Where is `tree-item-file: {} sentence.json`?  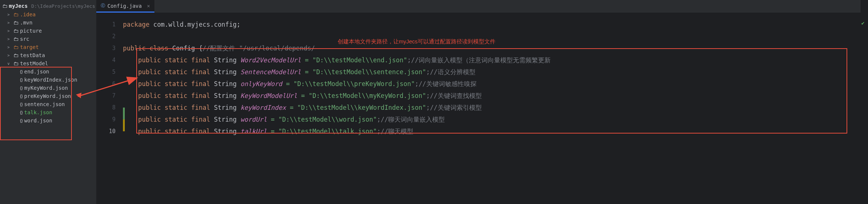 tree-item-file: {} sentence.json is located at coordinates (51, 104).